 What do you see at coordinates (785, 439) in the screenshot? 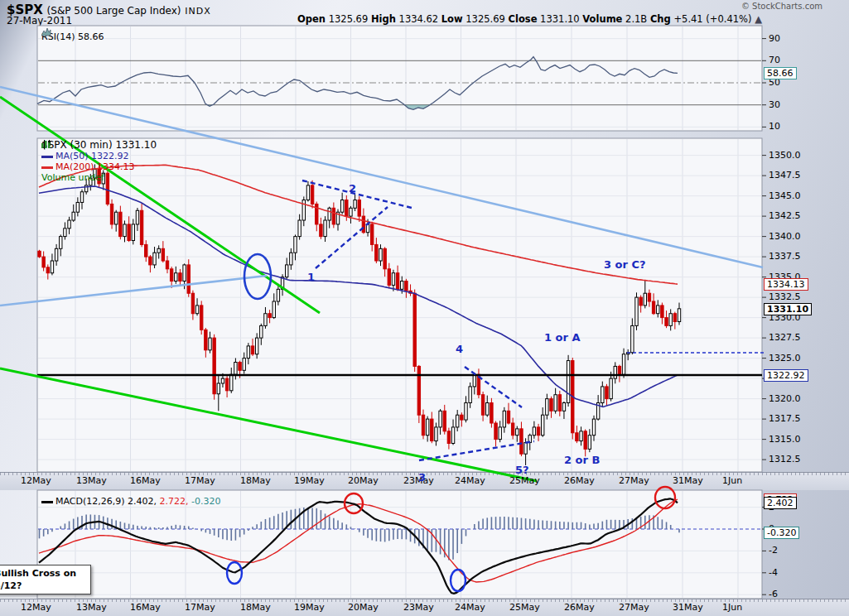
I see `main-axis-label: 1315.0` at bounding box center [785, 439].